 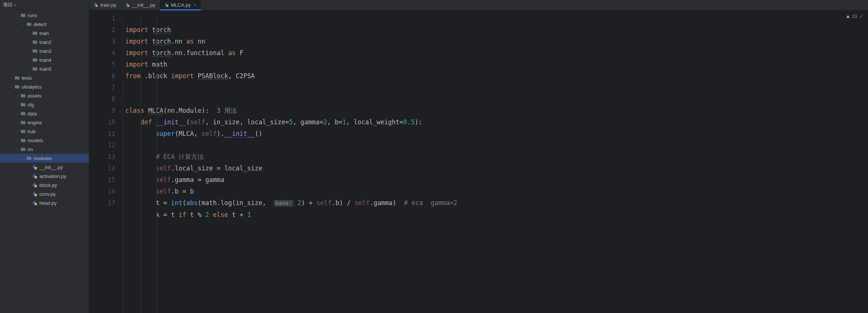 I want to click on tree-item: ⌄runs, so click(x=45, y=15).